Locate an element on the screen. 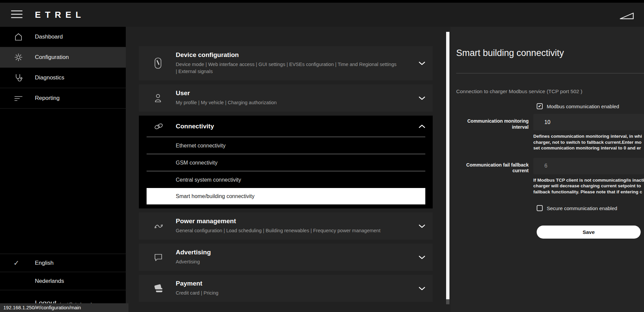 This screenshot has width=644, height=312. section-subtitle: Credit card | Pricing is located at coordinates (294, 293).